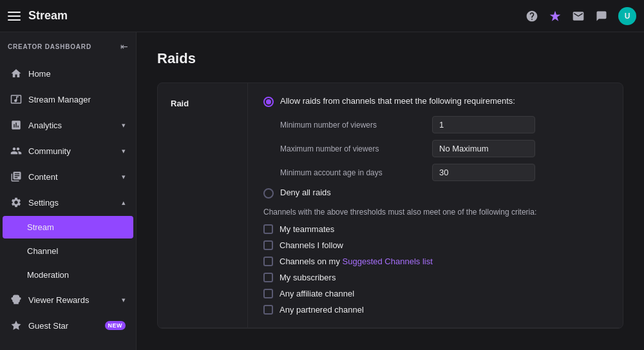 The image size is (644, 350). What do you see at coordinates (388, 262) in the screenshot?
I see `suggested-channels-link: Suggested Channels list` at bounding box center [388, 262].